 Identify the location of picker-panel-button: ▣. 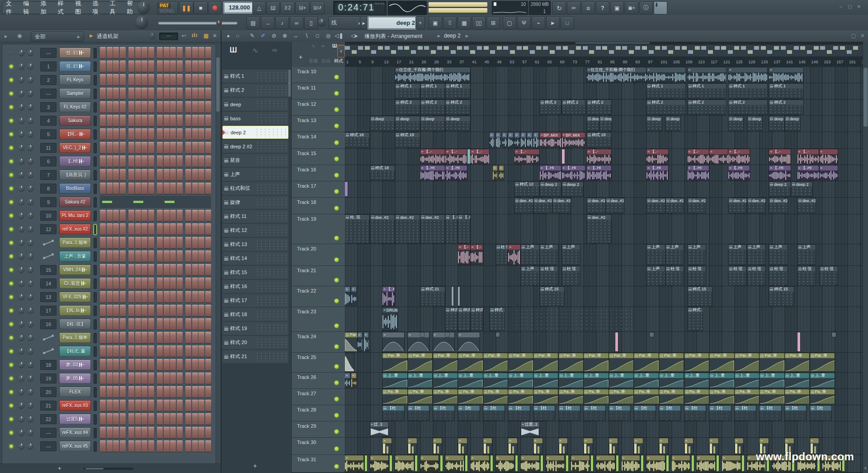
(435, 23).